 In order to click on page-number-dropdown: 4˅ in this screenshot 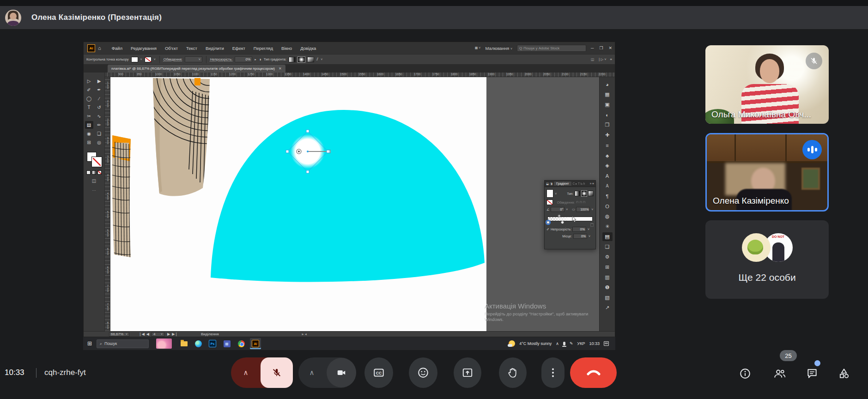, I will do `click(158, 334)`.